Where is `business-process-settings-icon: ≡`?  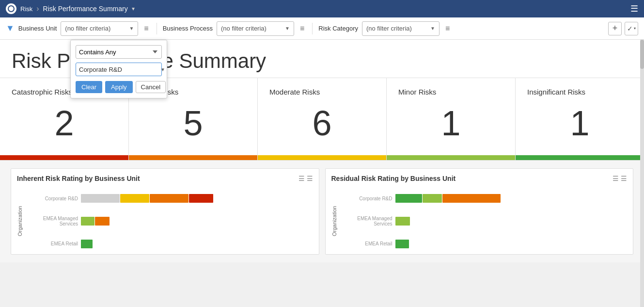
business-process-settings-icon: ≡ is located at coordinates (302, 29).